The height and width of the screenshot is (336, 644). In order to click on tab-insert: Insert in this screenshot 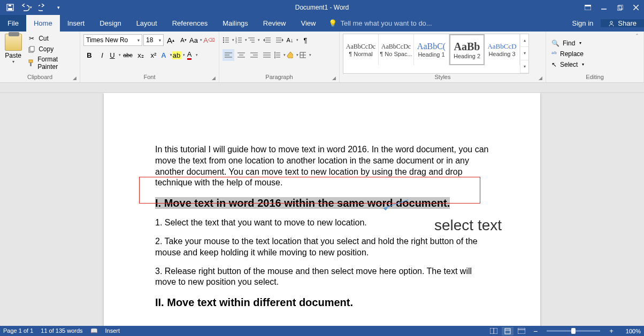, I will do `click(76, 24)`.